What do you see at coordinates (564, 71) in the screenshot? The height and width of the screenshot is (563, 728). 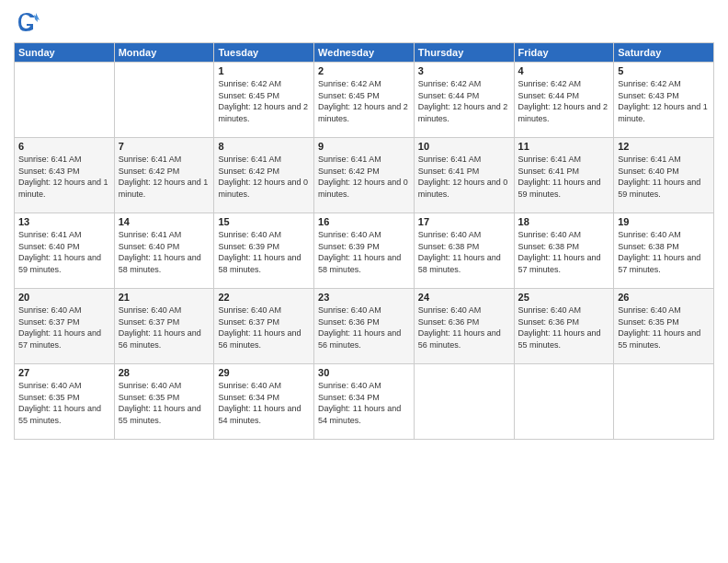 I see `day-number: 4` at bounding box center [564, 71].